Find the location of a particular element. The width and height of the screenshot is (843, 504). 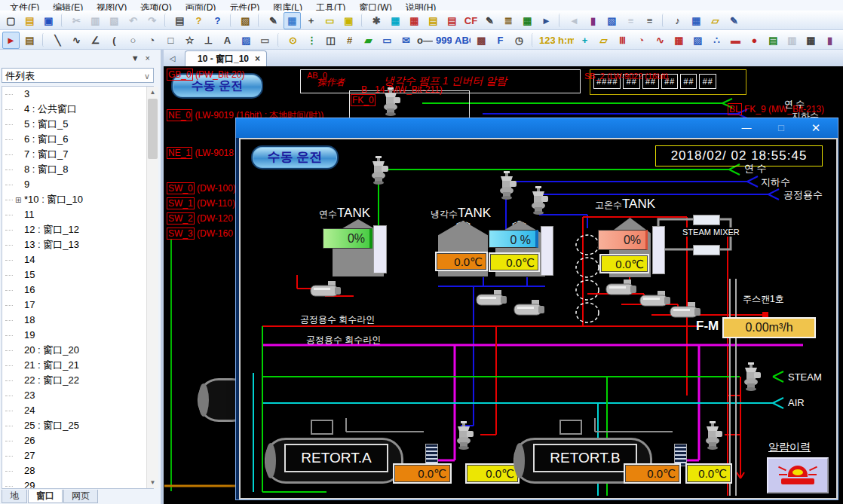

panel-icon: ▭ is located at coordinates (265, 41).